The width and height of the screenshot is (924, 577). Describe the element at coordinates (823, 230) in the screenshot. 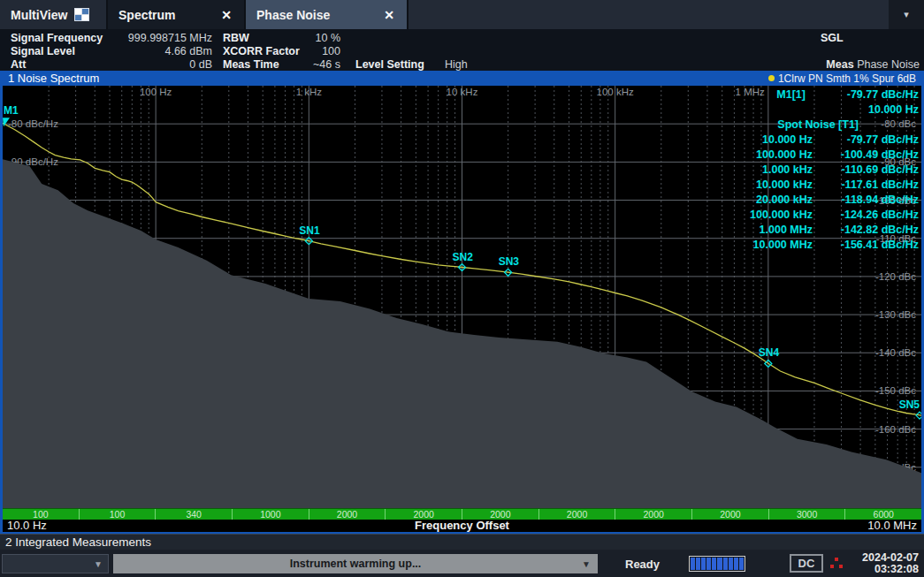

I see `spot-noise-row: 1.000 MHz-142.82 dBc/Hz` at that location.